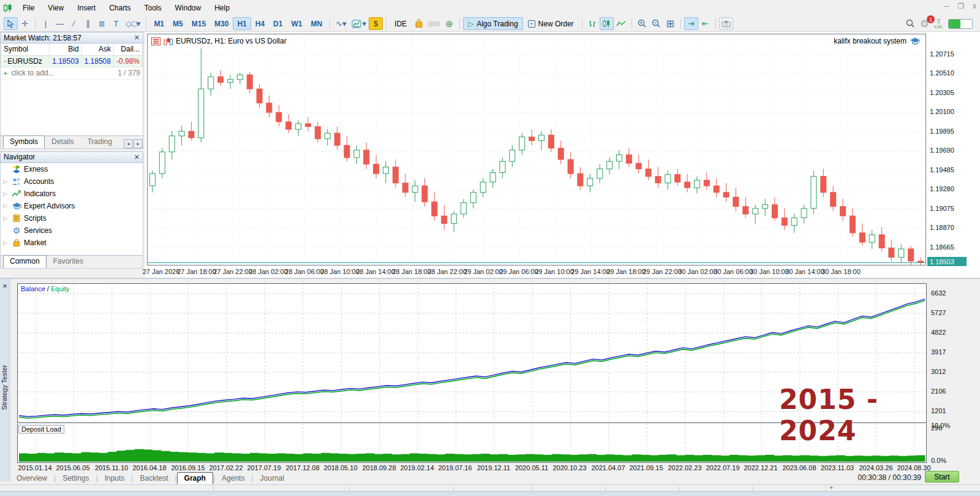 This screenshot has height=496, width=980. I want to click on left-sidebar: Market Watch: 21:58:57 ✕ SymbolBidAskDai…, so click(72, 150).